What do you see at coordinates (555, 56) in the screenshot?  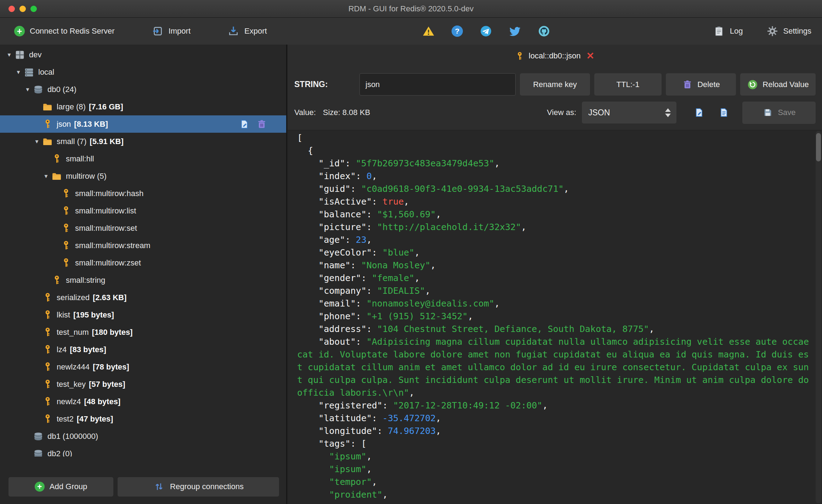 I see `tab-local-db0-json: local::db0::json ✕` at bounding box center [555, 56].